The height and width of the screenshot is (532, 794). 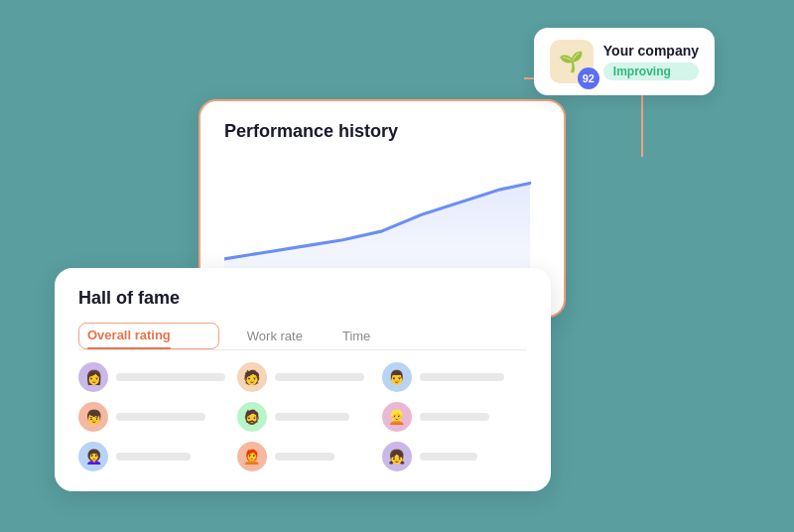 I want to click on company-score: 92, so click(x=589, y=78).